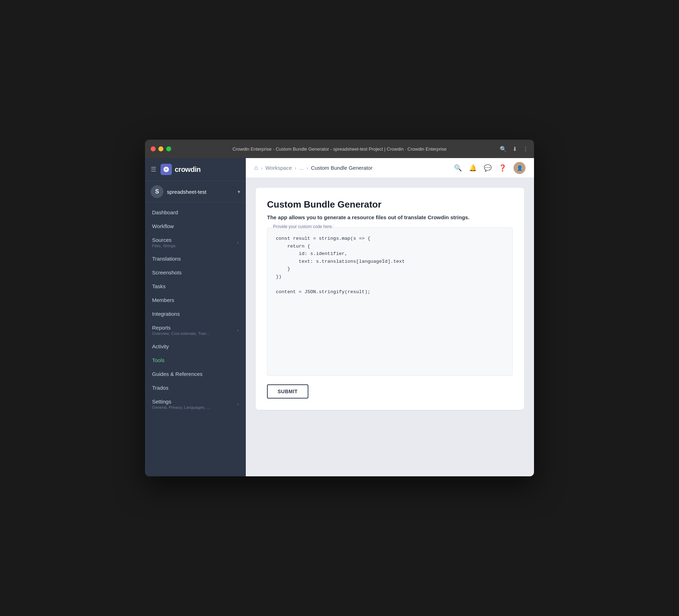 The height and width of the screenshot is (616, 679). I want to click on sidebar: ☰ crowdin S spreadsheet-test ▾ Dashboard…, so click(195, 317).